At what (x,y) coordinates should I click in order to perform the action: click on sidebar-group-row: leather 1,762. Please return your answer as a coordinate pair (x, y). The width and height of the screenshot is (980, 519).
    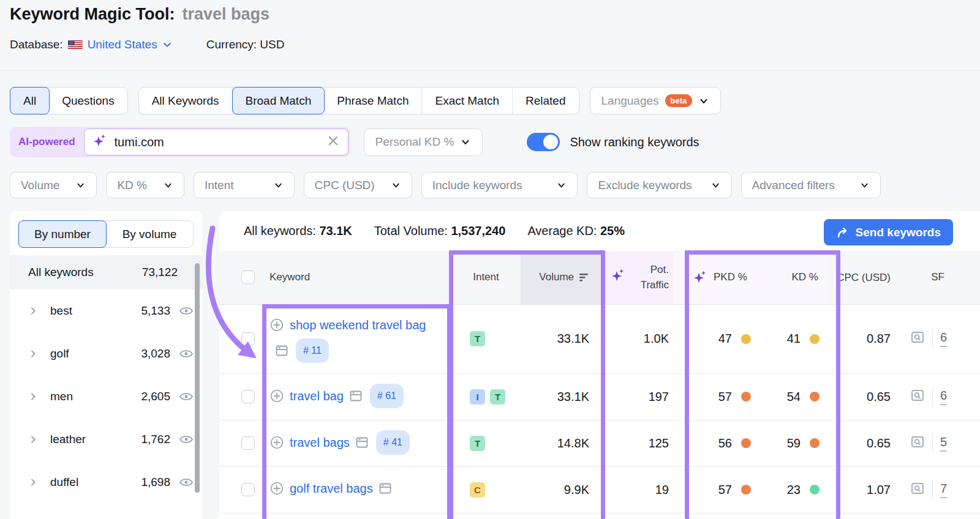
    Looking at the image, I should click on (106, 439).